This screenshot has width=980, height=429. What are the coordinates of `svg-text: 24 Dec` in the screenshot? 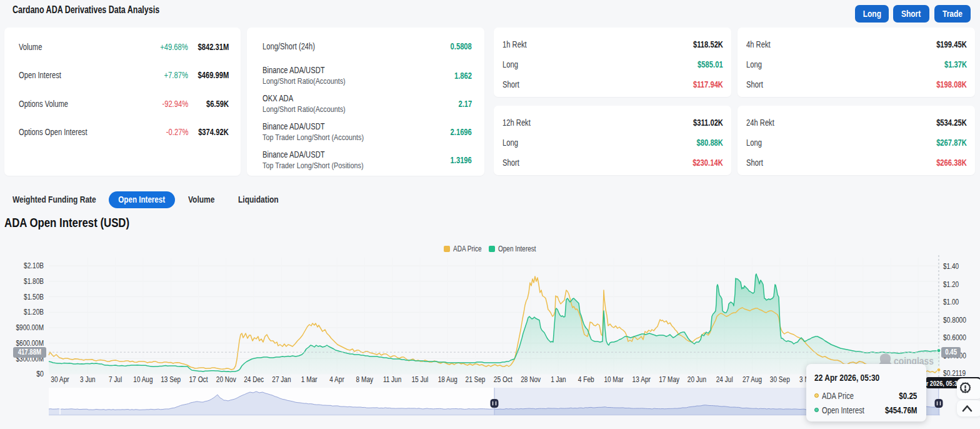 It's located at (254, 380).